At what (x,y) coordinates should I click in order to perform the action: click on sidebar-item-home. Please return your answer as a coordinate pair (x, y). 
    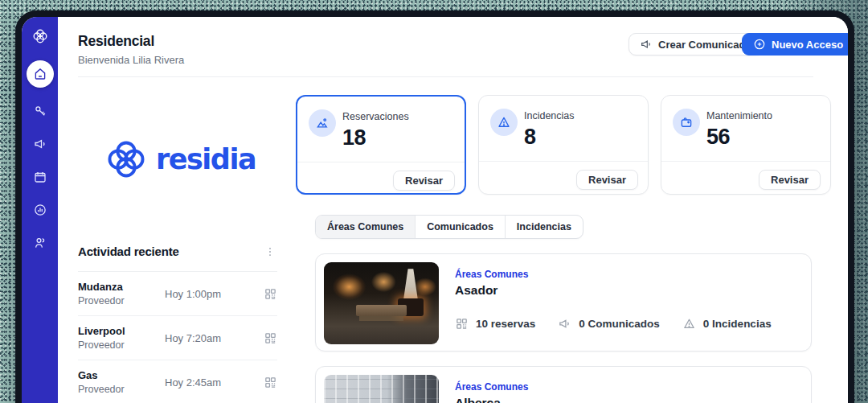
    Looking at the image, I should click on (40, 74).